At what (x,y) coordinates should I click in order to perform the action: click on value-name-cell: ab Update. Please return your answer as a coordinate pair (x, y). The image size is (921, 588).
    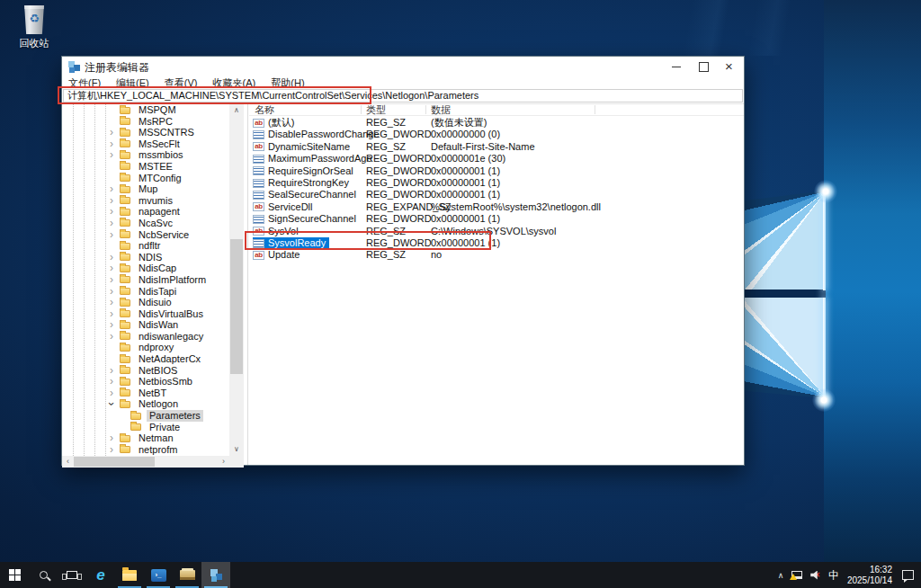
    Looking at the image, I should click on (278, 255).